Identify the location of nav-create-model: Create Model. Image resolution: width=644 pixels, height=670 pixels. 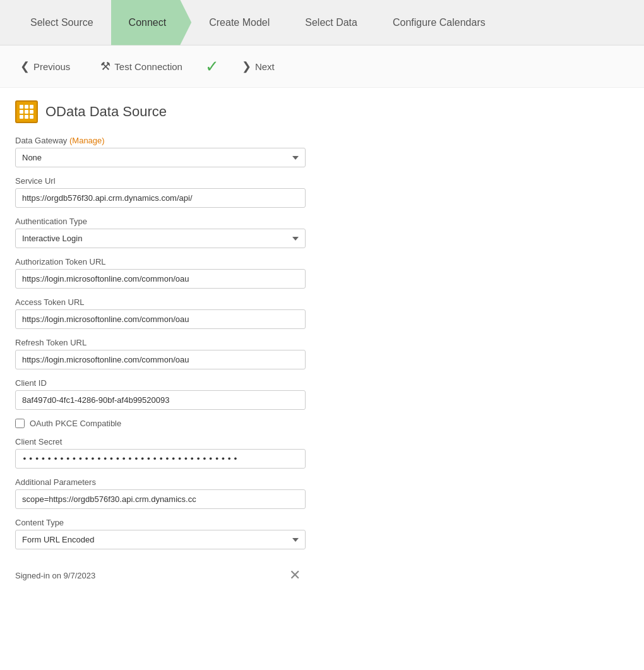
(239, 23).